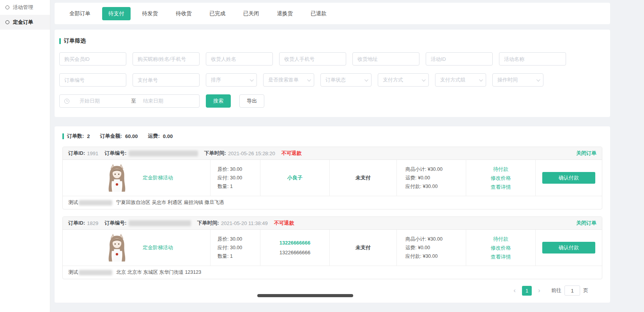  I want to click on next-page-icon: ›, so click(539, 291).